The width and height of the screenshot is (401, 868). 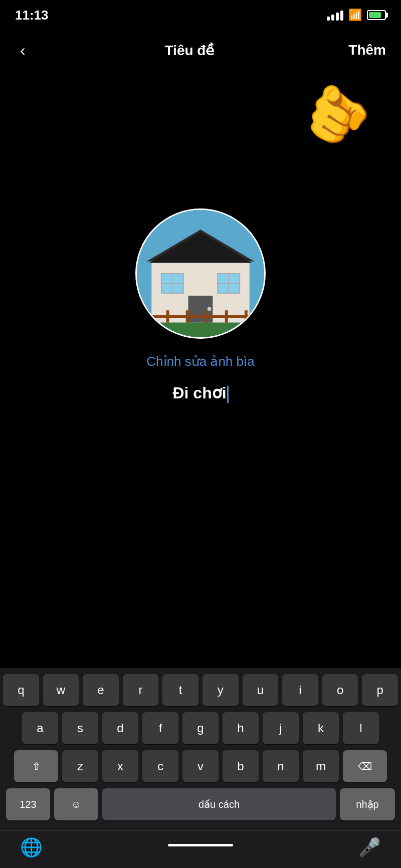 I want to click on key-e: e, so click(x=101, y=690).